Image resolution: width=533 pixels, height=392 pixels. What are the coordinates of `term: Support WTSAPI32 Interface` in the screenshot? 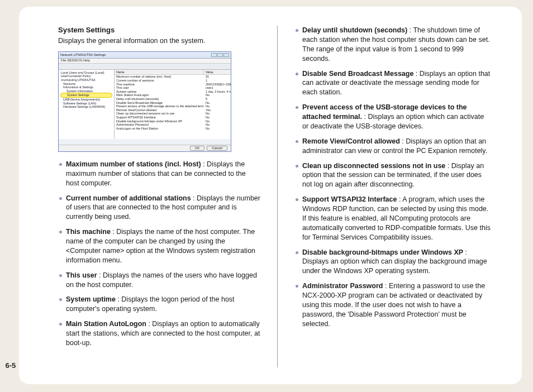 It's located at (350, 199).